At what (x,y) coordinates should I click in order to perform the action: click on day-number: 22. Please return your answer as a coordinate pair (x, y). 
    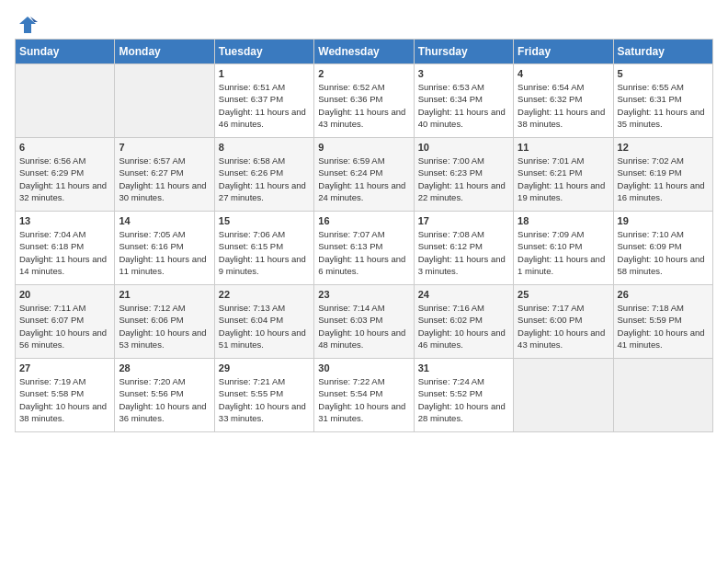
    Looking at the image, I should click on (265, 294).